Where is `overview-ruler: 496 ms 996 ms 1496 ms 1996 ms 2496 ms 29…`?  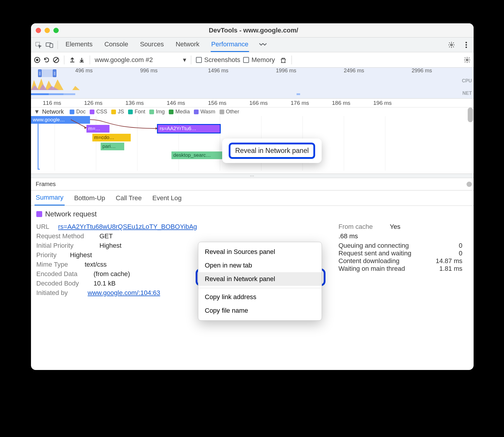
overview-ruler: 496 ms 996 ms 1496 ms 1996 ms 2496 ms 29… is located at coordinates (252, 70).